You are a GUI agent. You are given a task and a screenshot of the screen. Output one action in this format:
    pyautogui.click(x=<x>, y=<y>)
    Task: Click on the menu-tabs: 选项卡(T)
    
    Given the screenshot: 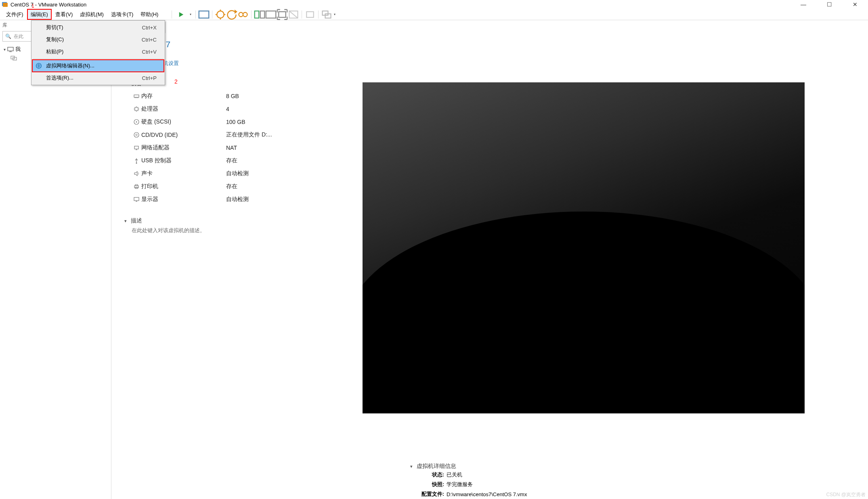 What is the action you would take?
    pyautogui.click(x=122, y=15)
    